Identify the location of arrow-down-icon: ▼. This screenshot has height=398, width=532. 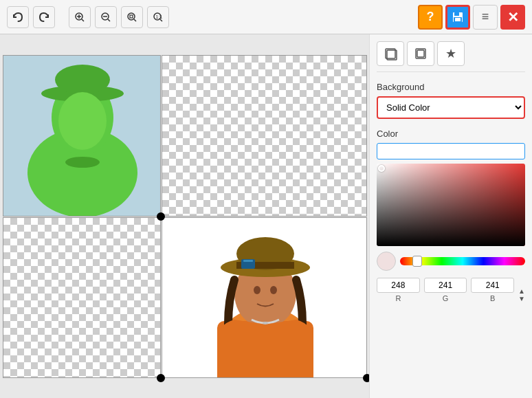
(522, 298).